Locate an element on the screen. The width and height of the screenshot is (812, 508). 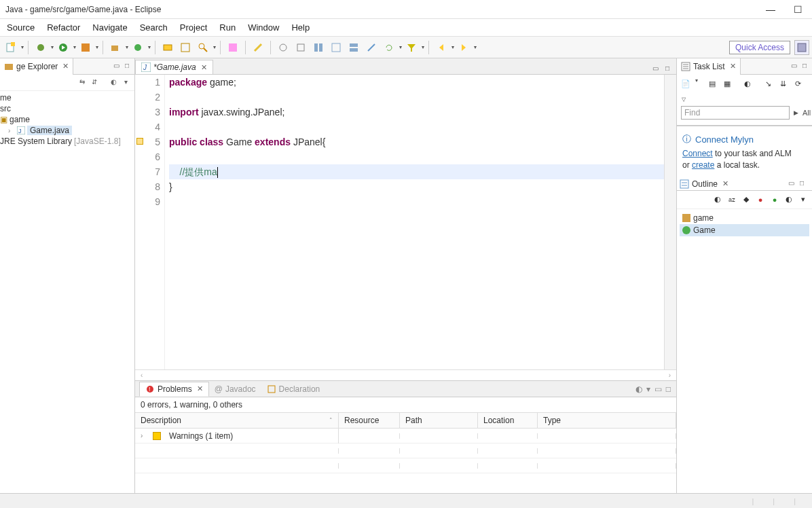
scroll-right-icon: › is located at coordinates (669, 375).